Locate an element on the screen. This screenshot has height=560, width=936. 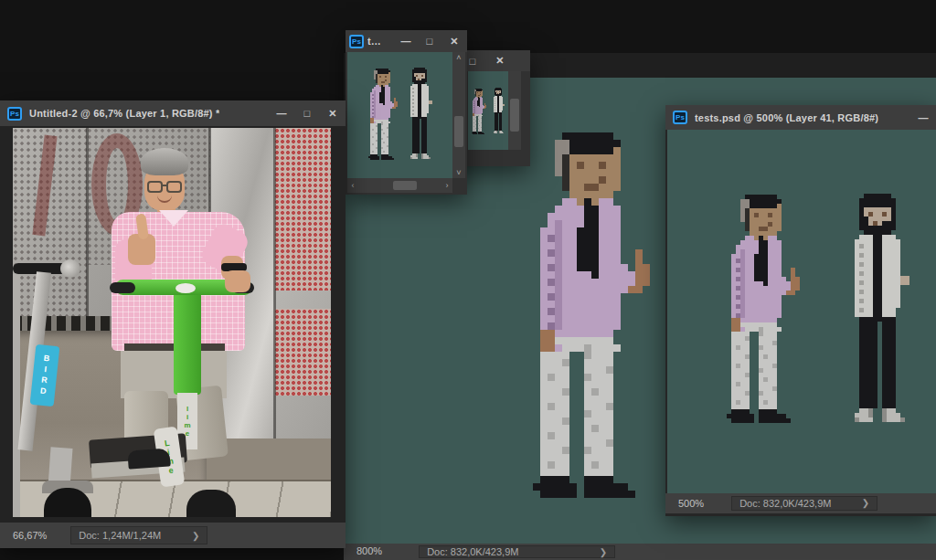
scroll-up-icon: ˄ is located at coordinates (459, 58).